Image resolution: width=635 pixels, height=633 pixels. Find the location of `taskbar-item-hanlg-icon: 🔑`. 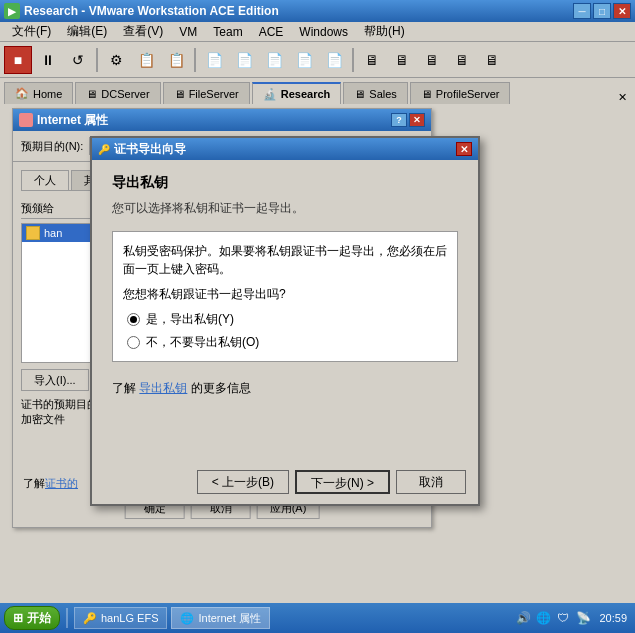

taskbar-item-hanlg-icon: 🔑 is located at coordinates (90, 618).